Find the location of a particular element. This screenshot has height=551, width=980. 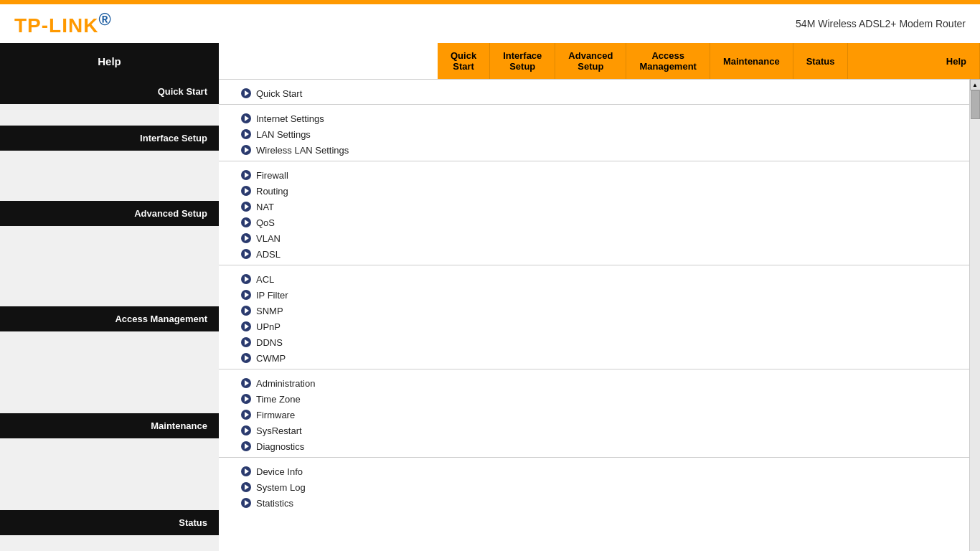

sidebar-item-advanced-setup: Advanced Setup is located at coordinates (109, 214).